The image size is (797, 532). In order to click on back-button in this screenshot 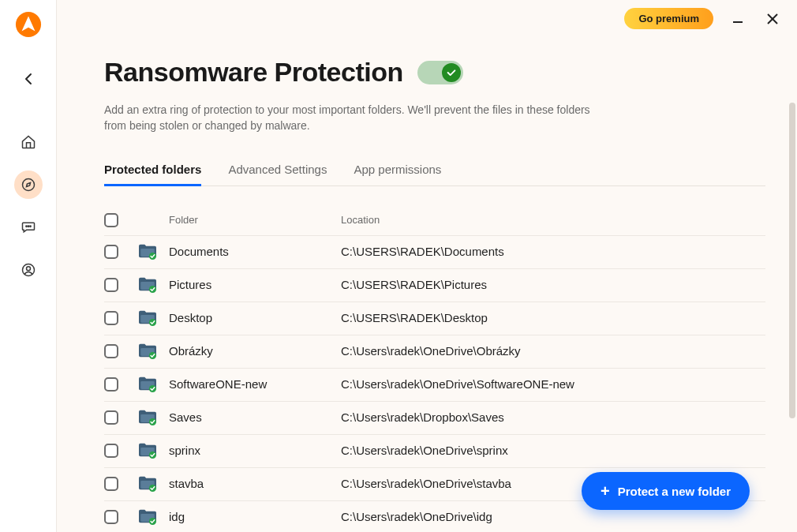, I will do `click(28, 79)`.